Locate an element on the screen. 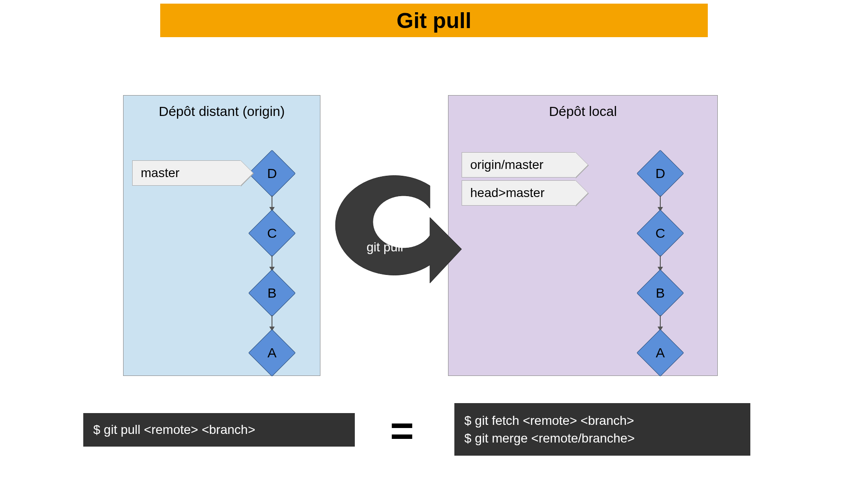  commit-node-local-d: D is located at coordinates (660, 173).